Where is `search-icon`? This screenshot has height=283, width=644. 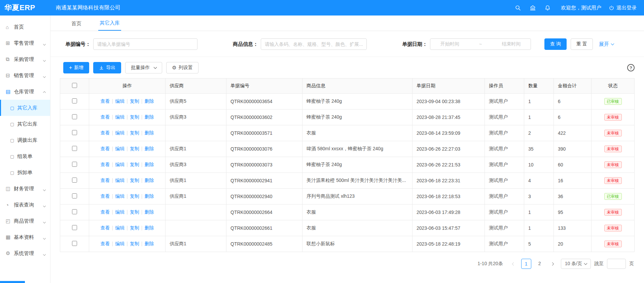 search-icon is located at coordinates (518, 8).